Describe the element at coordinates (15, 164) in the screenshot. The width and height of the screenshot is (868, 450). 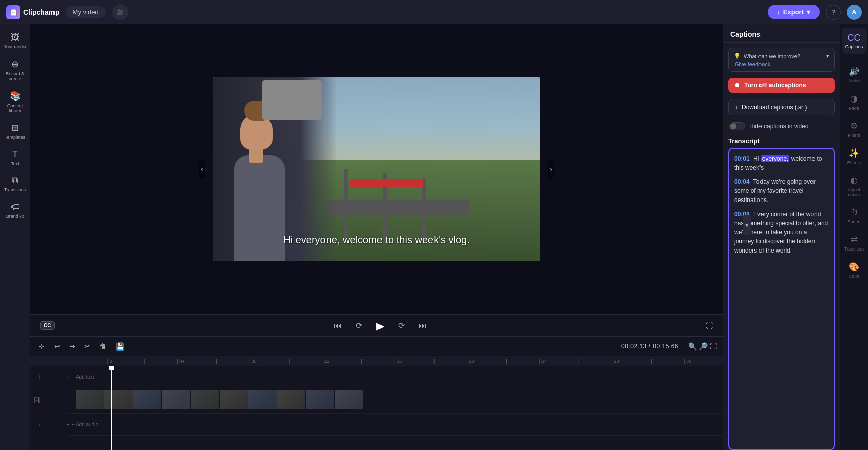
I see `sidebar-label-text: Text` at that location.